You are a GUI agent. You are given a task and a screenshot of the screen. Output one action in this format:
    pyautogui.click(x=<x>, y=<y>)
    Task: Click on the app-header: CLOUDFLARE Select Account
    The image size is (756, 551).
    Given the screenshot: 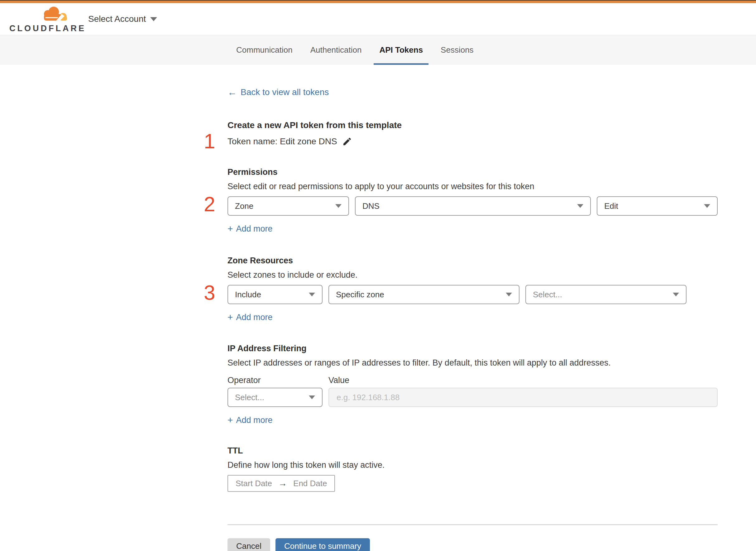 What is the action you would take?
    pyautogui.click(x=378, y=19)
    